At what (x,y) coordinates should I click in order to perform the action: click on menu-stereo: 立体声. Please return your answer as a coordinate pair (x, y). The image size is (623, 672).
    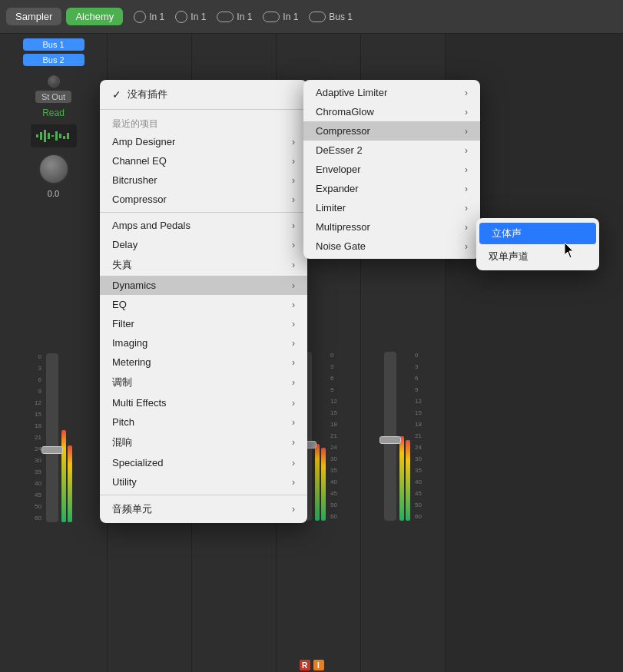
    Looking at the image, I should click on (538, 233).